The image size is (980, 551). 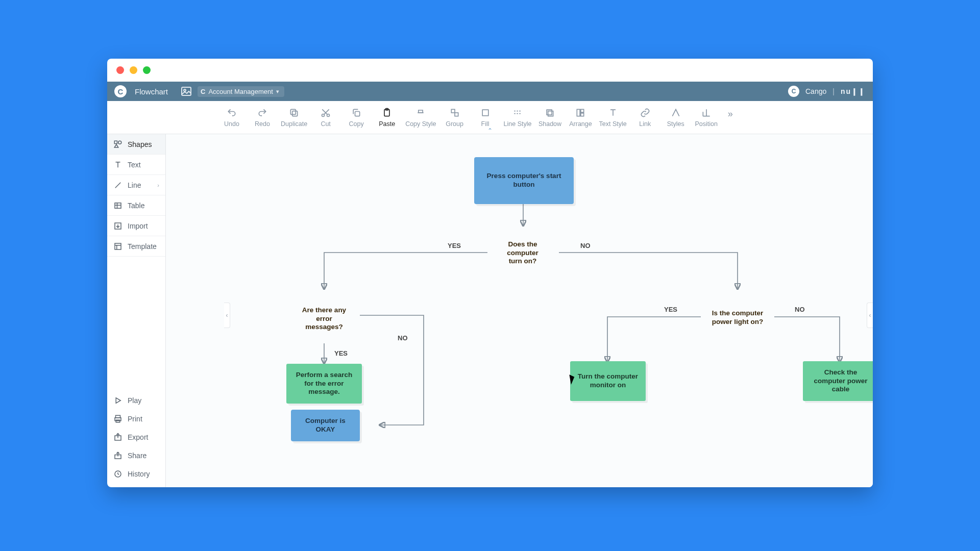 What do you see at coordinates (518, 117) in the screenshot?
I see `line-style-button: Line Style` at bounding box center [518, 117].